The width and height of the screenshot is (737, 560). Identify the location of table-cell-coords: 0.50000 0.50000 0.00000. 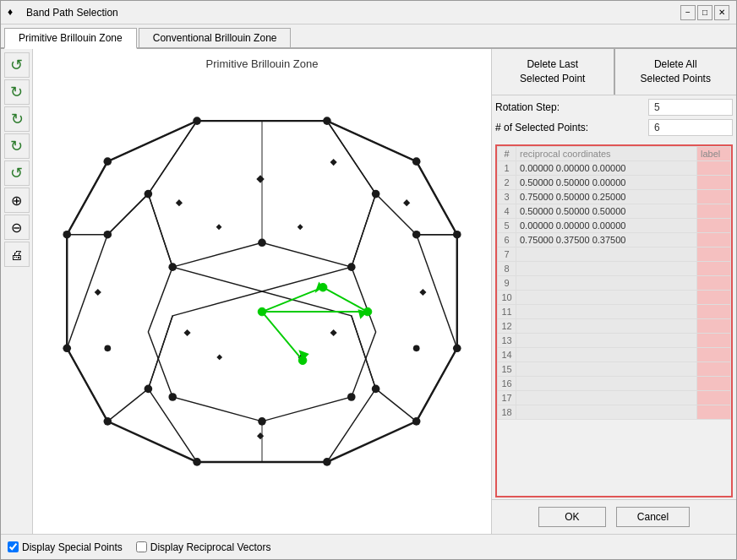
(607, 182).